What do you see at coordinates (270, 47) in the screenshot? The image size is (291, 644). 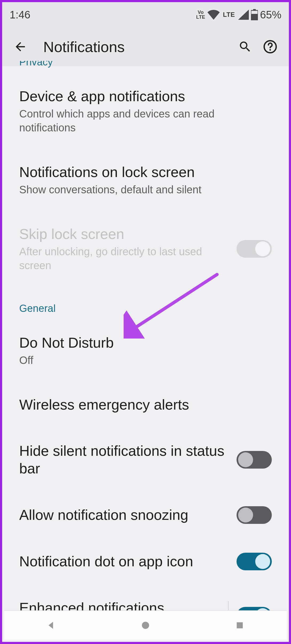 I see `help-icon` at bounding box center [270, 47].